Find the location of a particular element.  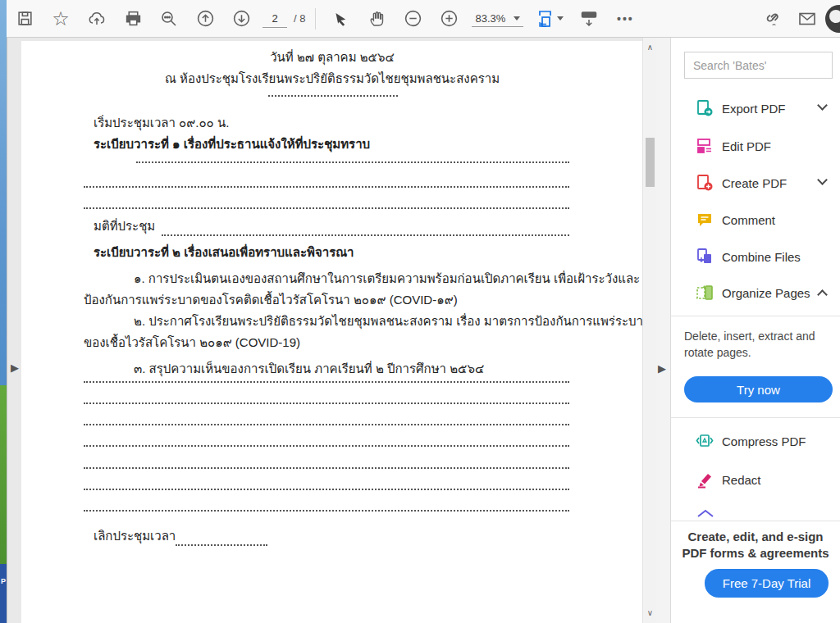

tool-create-pdf: Create PDF is located at coordinates (756, 183).